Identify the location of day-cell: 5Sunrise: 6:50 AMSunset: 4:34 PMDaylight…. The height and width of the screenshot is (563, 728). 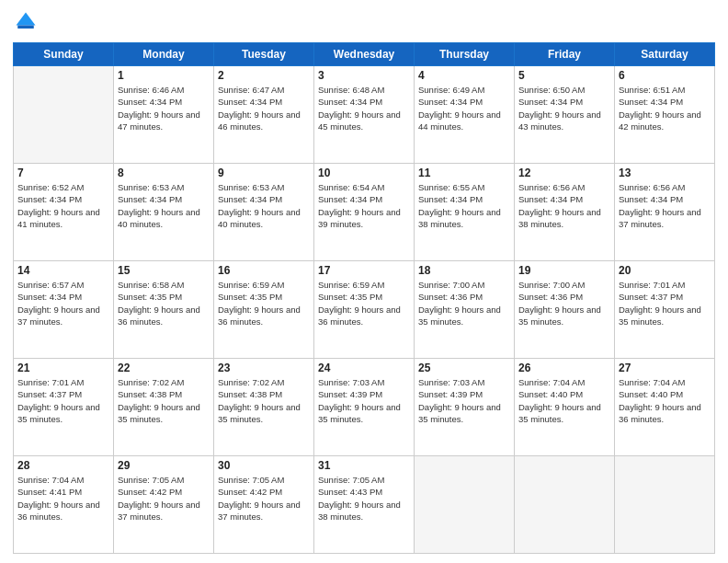
(564, 115).